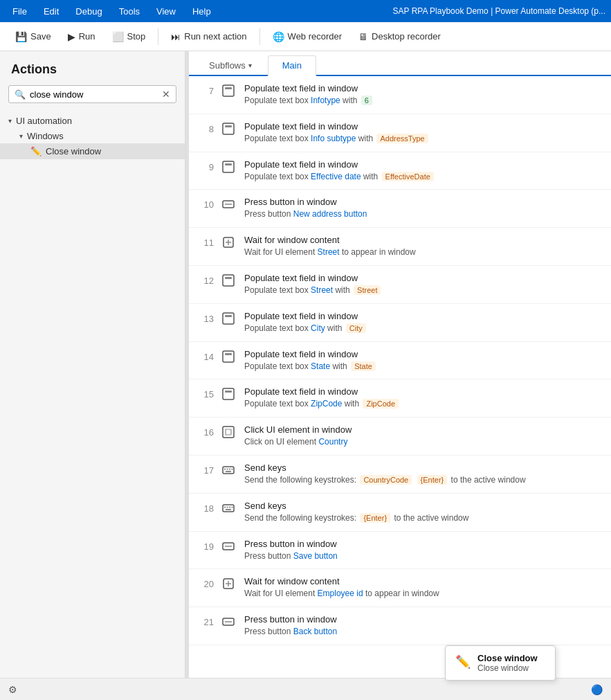 The image size is (611, 700). Describe the element at coordinates (20, 94) in the screenshot. I see `search-icon: 🔍` at that location.